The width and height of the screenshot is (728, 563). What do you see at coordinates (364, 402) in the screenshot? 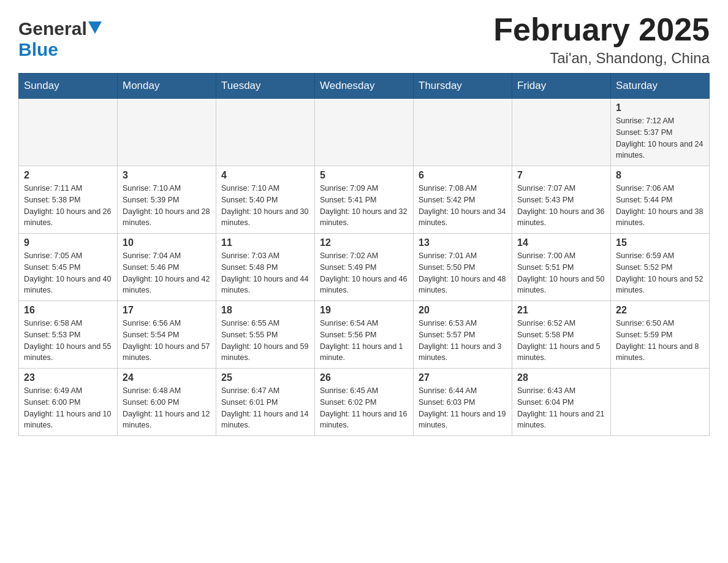
I see `calendar-day-cell: 26Sunrise: 6:45 AM Sunset: 6:02 PM Dayli…` at bounding box center [364, 402].